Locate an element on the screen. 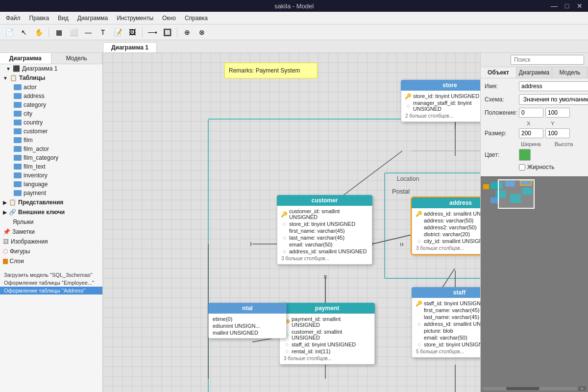 The height and width of the screenshot is (392, 588). sidebar-item-category: category is located at coordinates (51, 105).